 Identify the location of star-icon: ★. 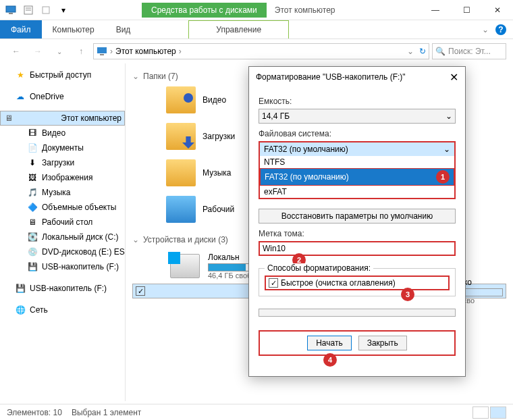
(20, 75).